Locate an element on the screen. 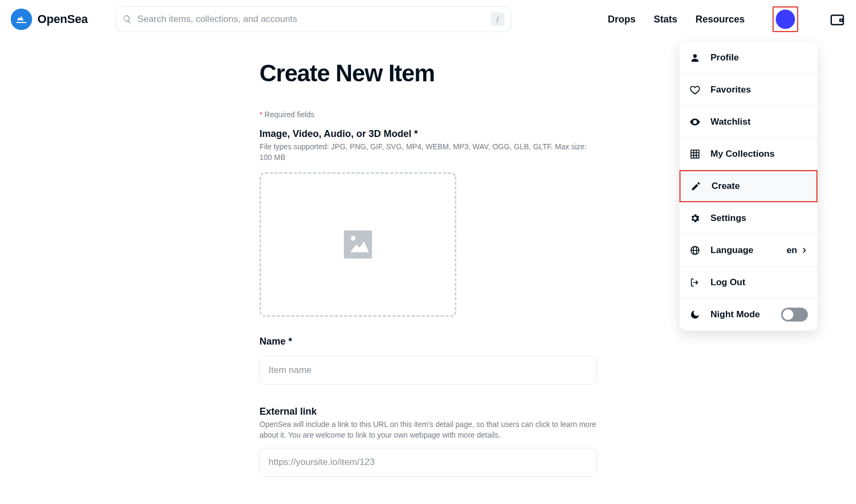  menu-collections-label: My Collections is located at coordinates (743, 154).